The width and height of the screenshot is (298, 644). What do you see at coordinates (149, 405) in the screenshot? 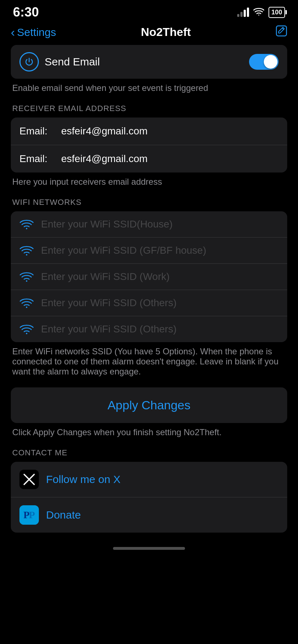
I see `apply-changes-button: Apply Changes` at bounding box center [149, 405].